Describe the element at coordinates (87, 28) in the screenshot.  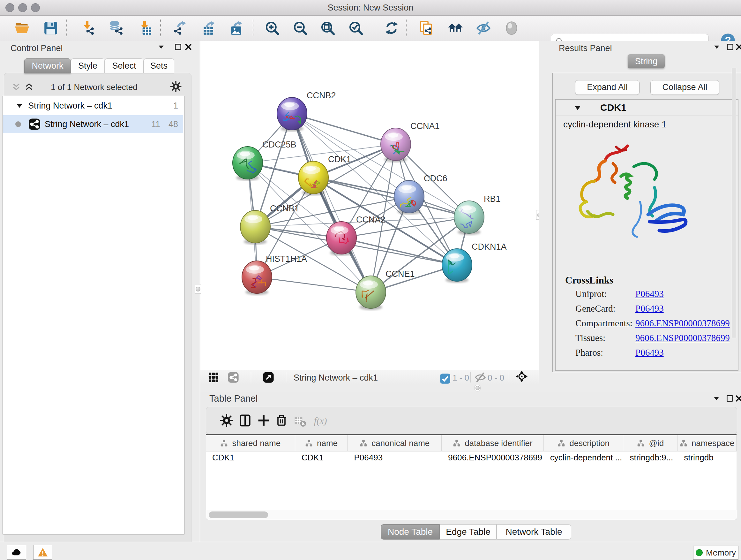
I see `import-network-from-file-button` at that location.